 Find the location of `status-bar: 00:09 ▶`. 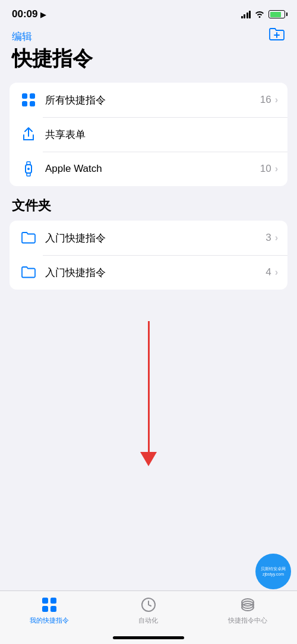

status-bar: 00:09 ▶ is located at coordinates (148, 12).